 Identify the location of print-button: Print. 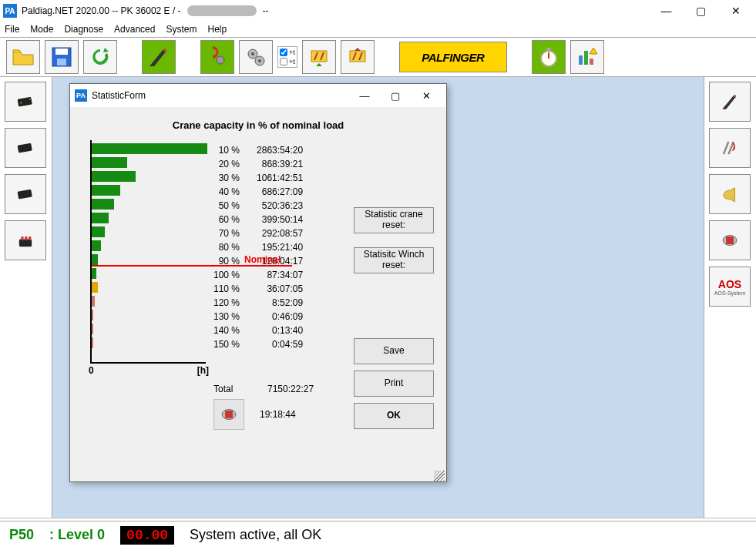
(394, 384).